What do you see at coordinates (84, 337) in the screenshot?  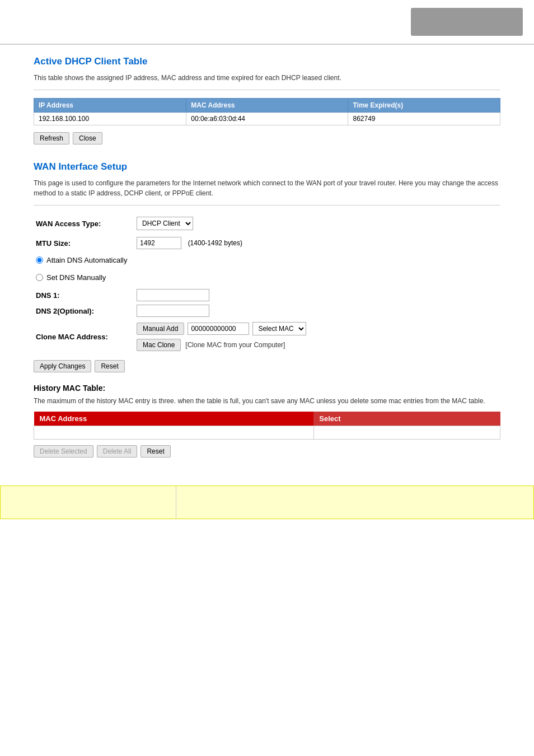 I see `clone-mac-label: Clone MAC Address:` at bounding box center [84, 337].